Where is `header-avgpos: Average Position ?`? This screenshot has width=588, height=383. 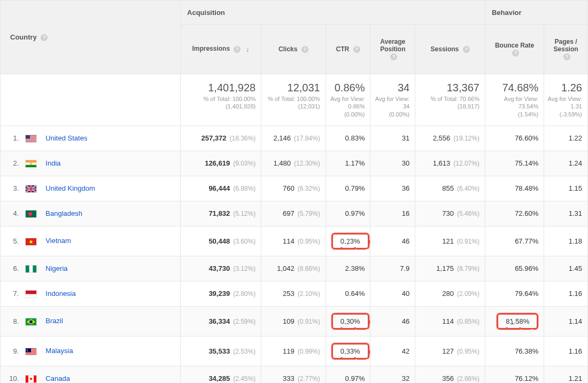
header-avgpos: Average Position ? is located at coordinates (393, 49).